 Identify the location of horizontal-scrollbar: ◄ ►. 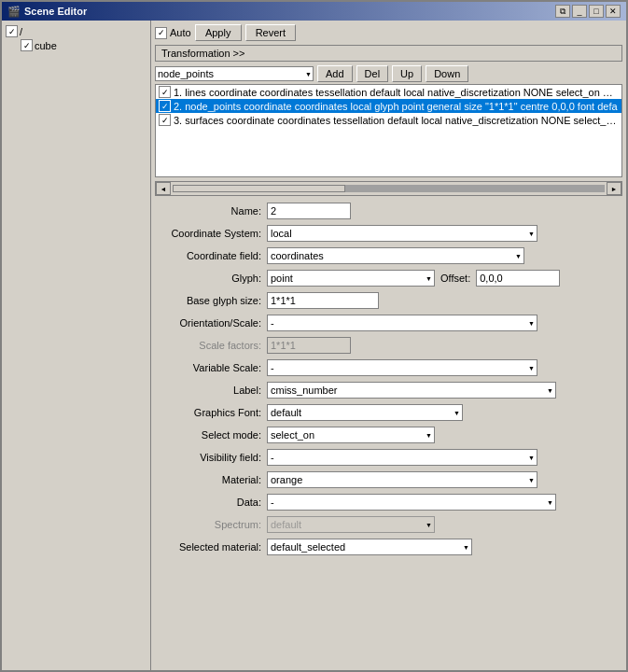
(388, 189).